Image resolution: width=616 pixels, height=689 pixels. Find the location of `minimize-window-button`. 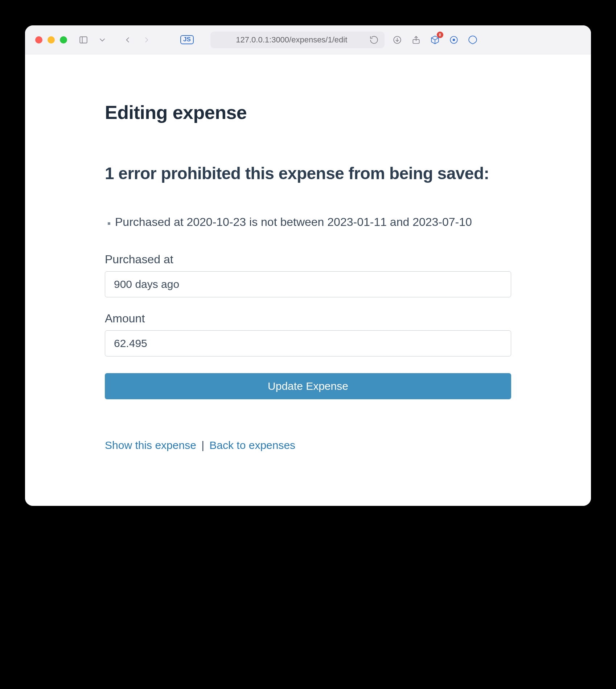

minimize-window-button is located at coordinates (51, 40).